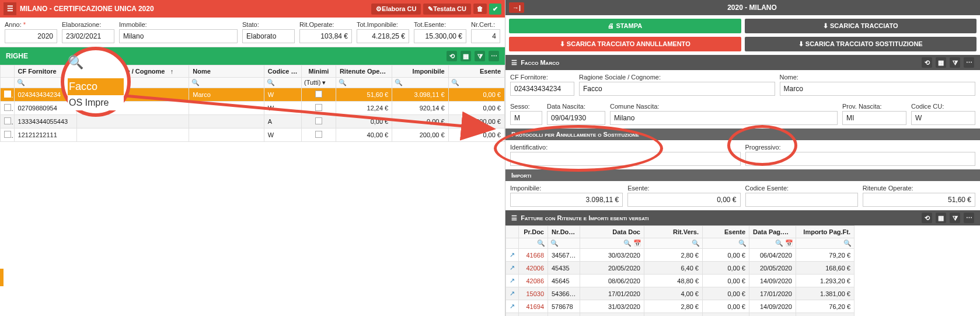 The width and height of the screenshot is (980, 316). What do you see at coordinates (540, 62) in the screenshot?
I see `detail-title: Facco Marco` at bounding box center [540, 62].